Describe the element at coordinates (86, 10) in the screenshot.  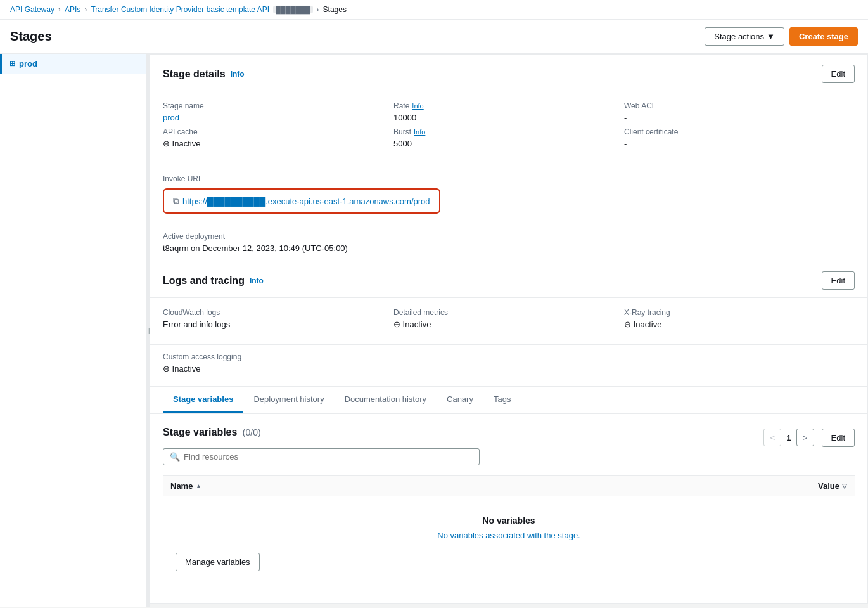
I see `breadcrumb-sep-2: ›` at that location.